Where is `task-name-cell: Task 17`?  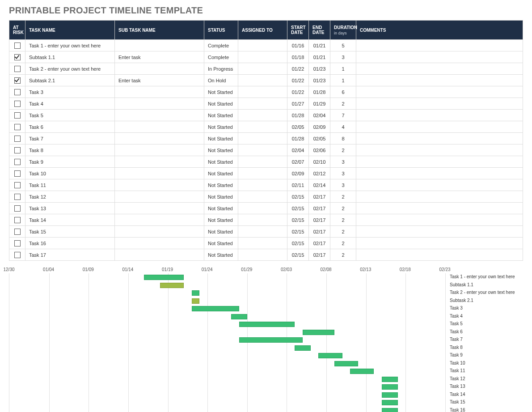
task-name-cell: Task 17 is located at coordinates (70, 255).